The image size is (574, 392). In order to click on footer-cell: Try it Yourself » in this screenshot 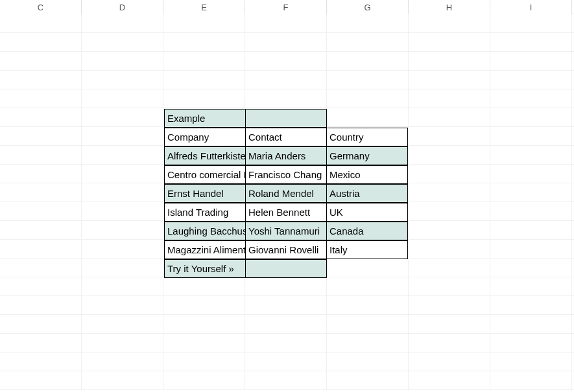, I will do `click(205, 268)`.